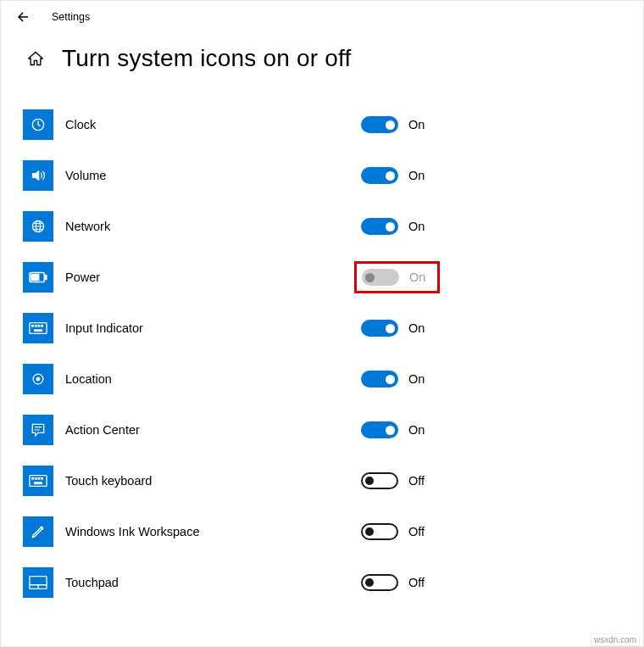  Describe the element at coordinates (38, 176) in the screenshot. I see `volume-icon` at that location.